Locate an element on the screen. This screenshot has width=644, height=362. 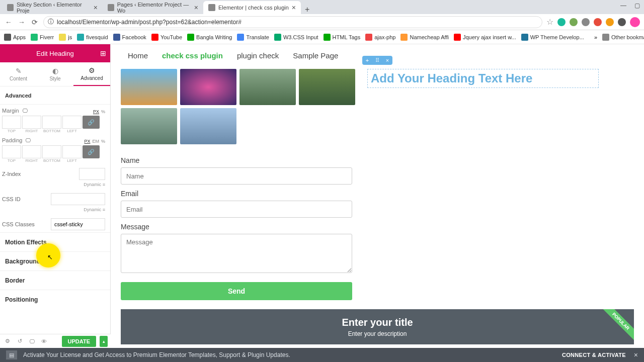
reload-icon: ⟳ is located at coordinates (35, 22).